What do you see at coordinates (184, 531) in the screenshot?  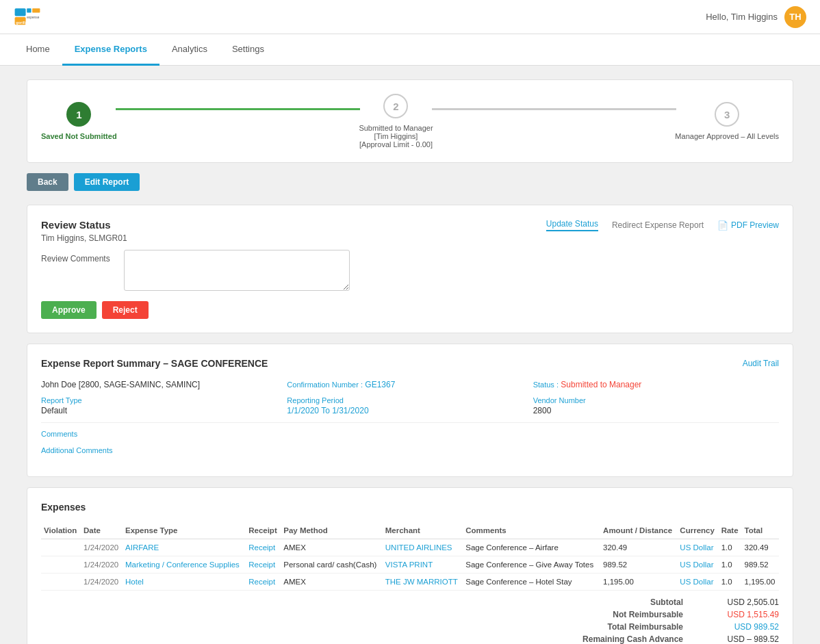 I see `col-expense-type: Expense Type` at bounding box center [184, 531].